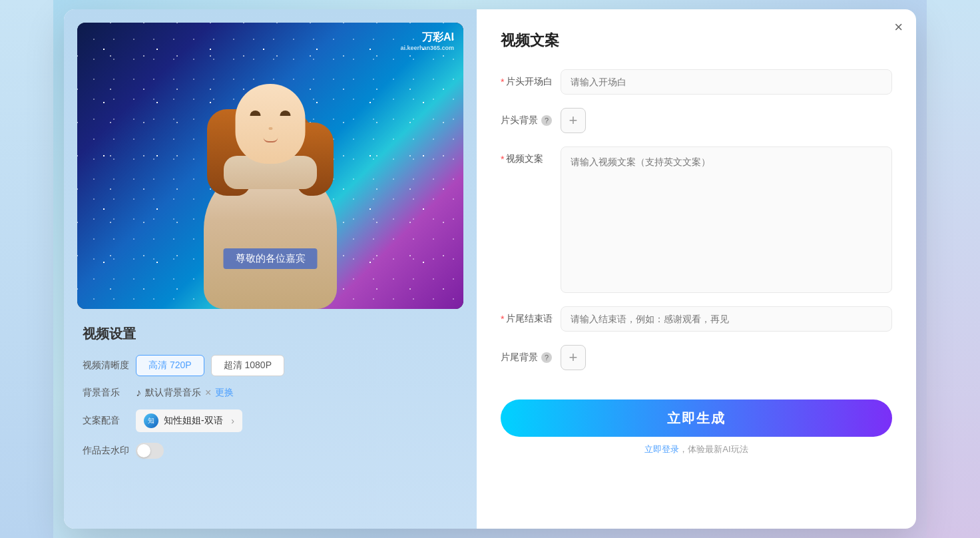 The image size is (980, 538). Describe the element at coordinates (270, 258) in the screenshot. I see `video-subtitle: 尊敬的各位嘉宾` at that location.